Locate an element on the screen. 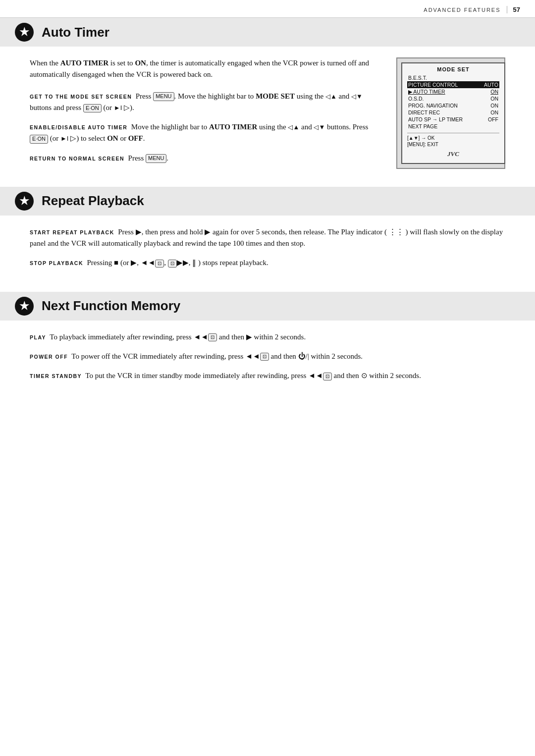 The image size is (535, 756). mode-row-osd: O.S.D.ON is located at coordinates (453, 99).